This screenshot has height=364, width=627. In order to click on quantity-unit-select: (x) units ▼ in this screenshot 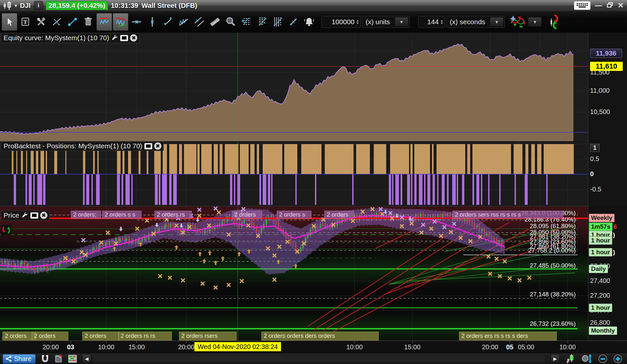, I will do `click(386, 22)`.